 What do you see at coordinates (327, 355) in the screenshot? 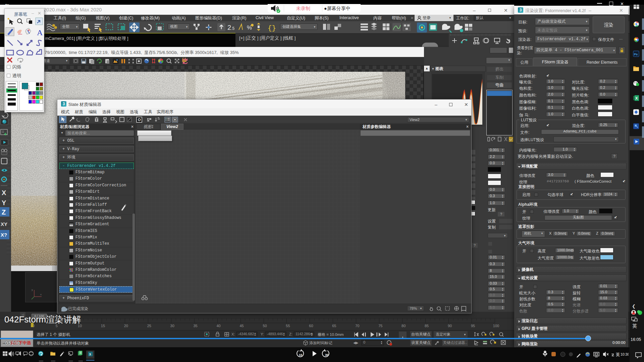
I see `svg-text: 30` at bounding box center [327, 355].